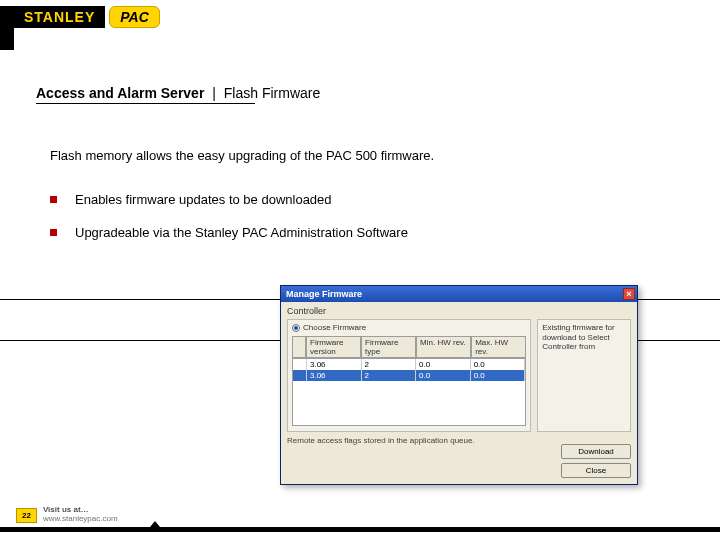 Image resolution: width=720 pixels, height=540 pixels. Describe the element at coordinates (229, 225) in the screenshot. I see `bullet-list: Enables firmware updates to be downloade…` at that location.